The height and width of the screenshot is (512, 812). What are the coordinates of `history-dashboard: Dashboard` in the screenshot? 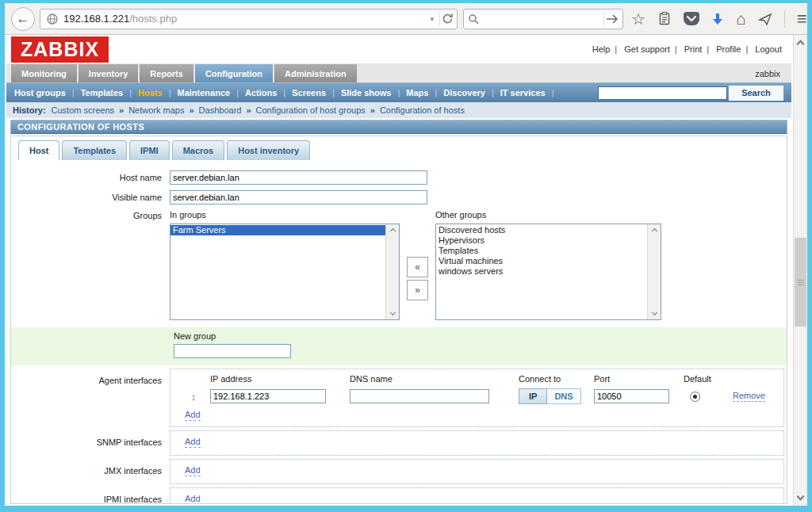 It's located at (228, 110).